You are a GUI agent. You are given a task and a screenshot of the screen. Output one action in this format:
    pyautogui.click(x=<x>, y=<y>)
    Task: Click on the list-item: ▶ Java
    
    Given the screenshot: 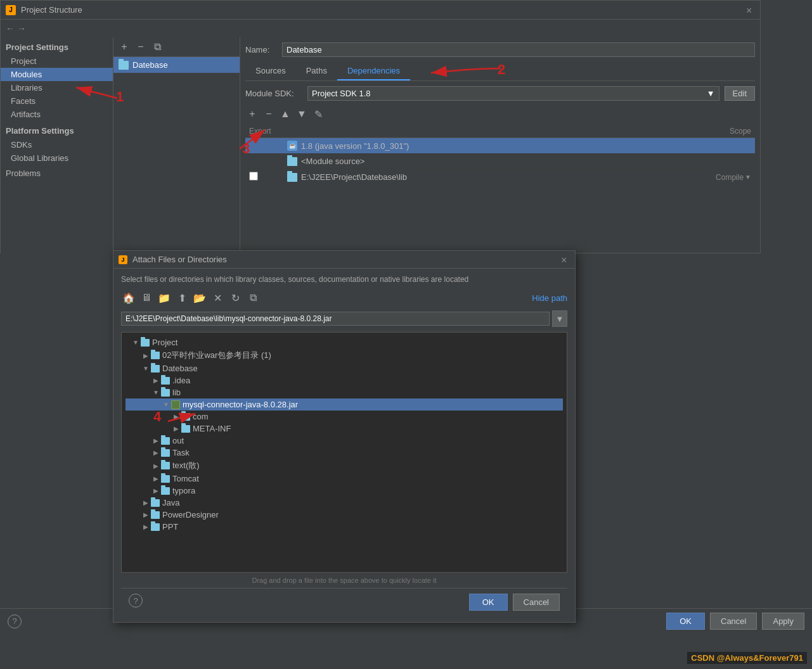 What is the action you would take?
    pyautogui.click(x=344, y=503)
    